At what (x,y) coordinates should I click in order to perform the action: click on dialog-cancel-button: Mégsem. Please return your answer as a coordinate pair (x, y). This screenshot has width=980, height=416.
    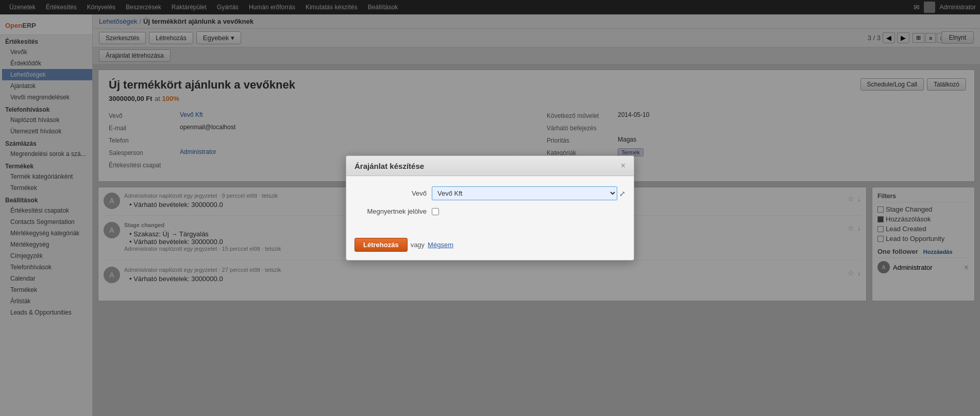
    Looking at the image, I should click on (441, 245).